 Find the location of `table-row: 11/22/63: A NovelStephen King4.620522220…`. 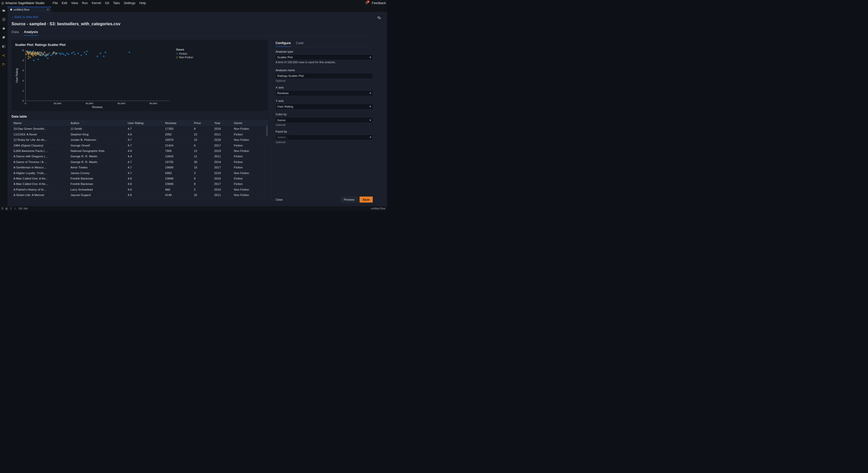

table-row: 11/22/63: A NovelStephen King4.620522220… is located at coordinates (140, 134).